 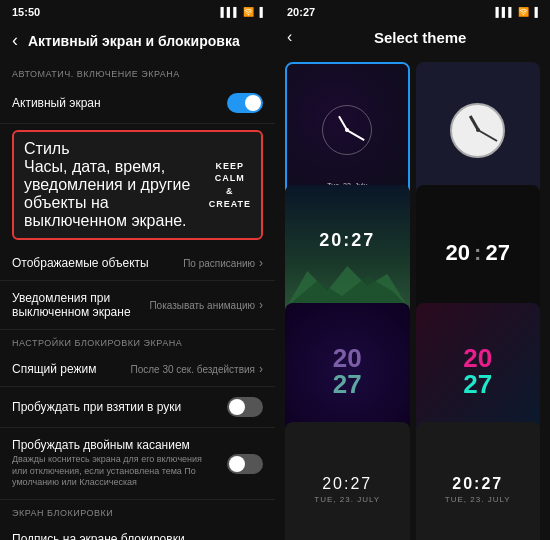 What do you see at coordinates (66, 369) in the screenshot?
I see `sleep-mode-label: Спящий режим` at bounding box center [66, 369].